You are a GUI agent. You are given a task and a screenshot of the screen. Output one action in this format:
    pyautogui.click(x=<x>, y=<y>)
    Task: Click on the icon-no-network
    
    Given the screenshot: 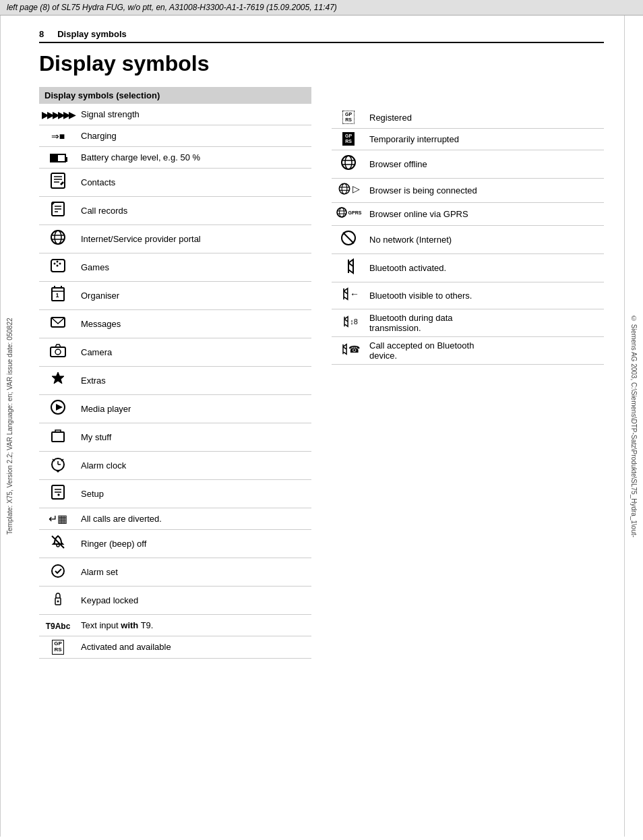 What is the action you would take?
    pyautogui.click(x=348, y=240)
    